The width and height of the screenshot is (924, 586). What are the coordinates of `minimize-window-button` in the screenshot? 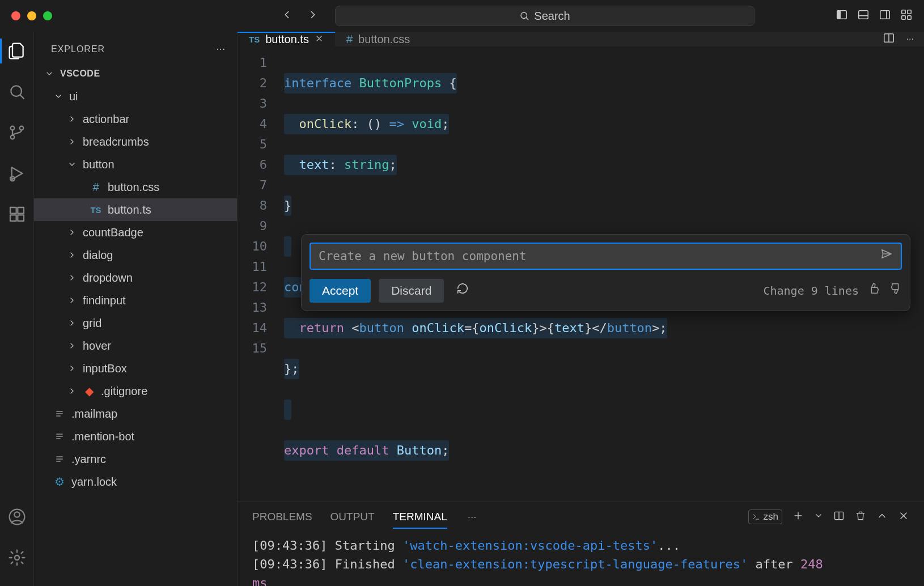 It's located at (32, 16).